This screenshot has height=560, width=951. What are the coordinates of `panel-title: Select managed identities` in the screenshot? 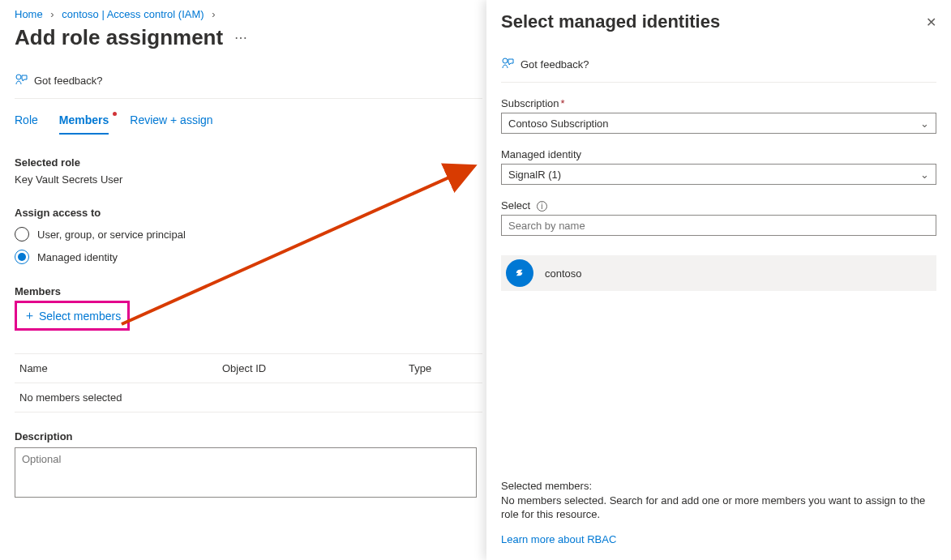 It's located at (610, 22).